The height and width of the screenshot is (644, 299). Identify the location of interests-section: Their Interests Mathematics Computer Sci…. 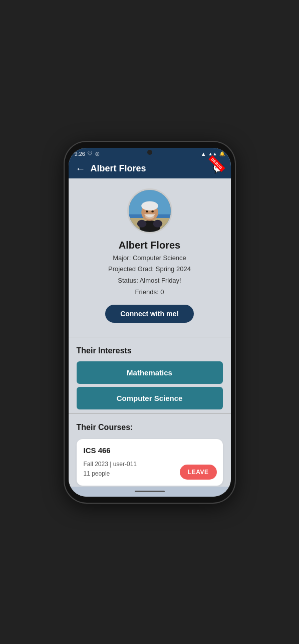
(150, 375).